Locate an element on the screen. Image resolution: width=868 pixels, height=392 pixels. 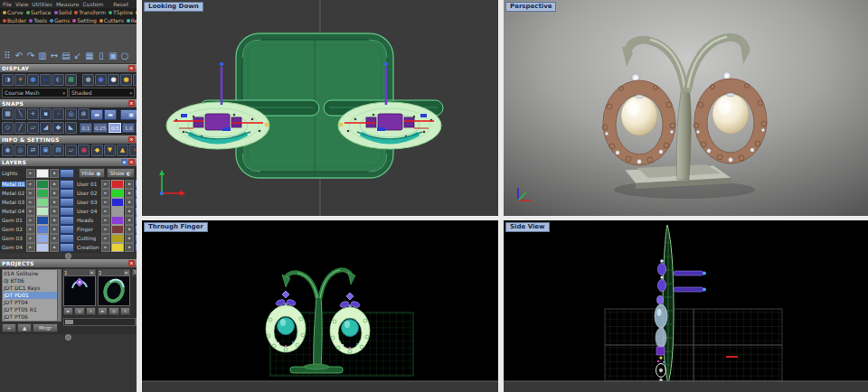
ribbon-tab-setting: Setting is located at coordinates (84, 20).